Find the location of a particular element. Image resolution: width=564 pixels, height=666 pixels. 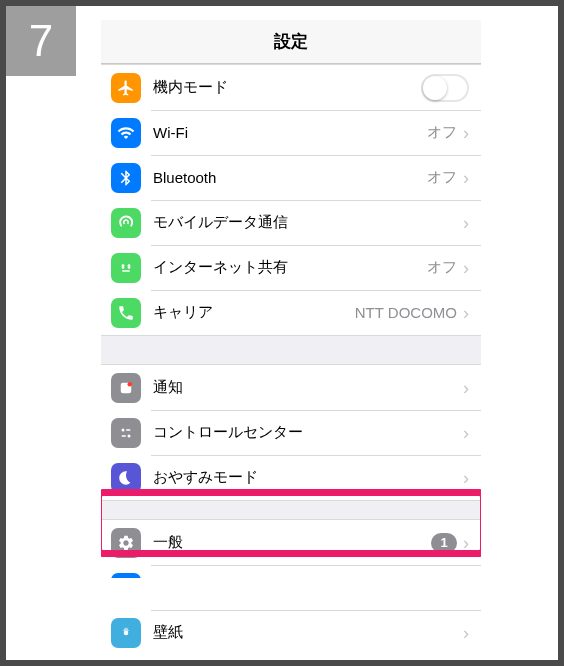

wifi-icon is located at coordinates (126, 133).